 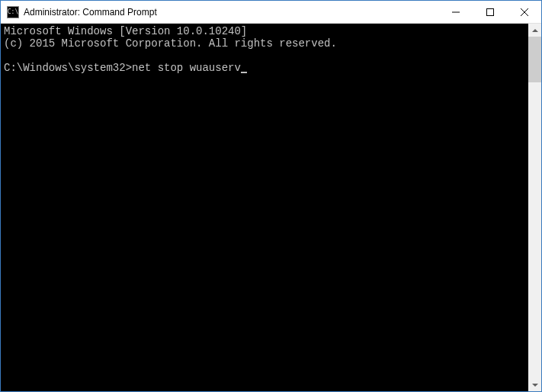 What do you see at coordinates (535, 384) in the screenshot?
I see `scroll-down-button` at bounding box center [535, 384].